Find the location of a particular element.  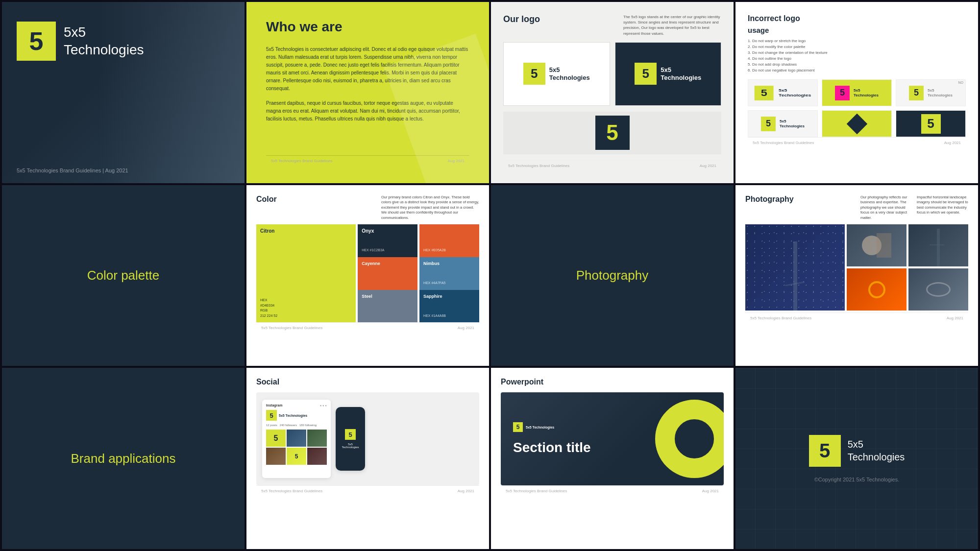

logo-variant-dark-text: 5x5 Technologies is located at coordinates (681, 73).